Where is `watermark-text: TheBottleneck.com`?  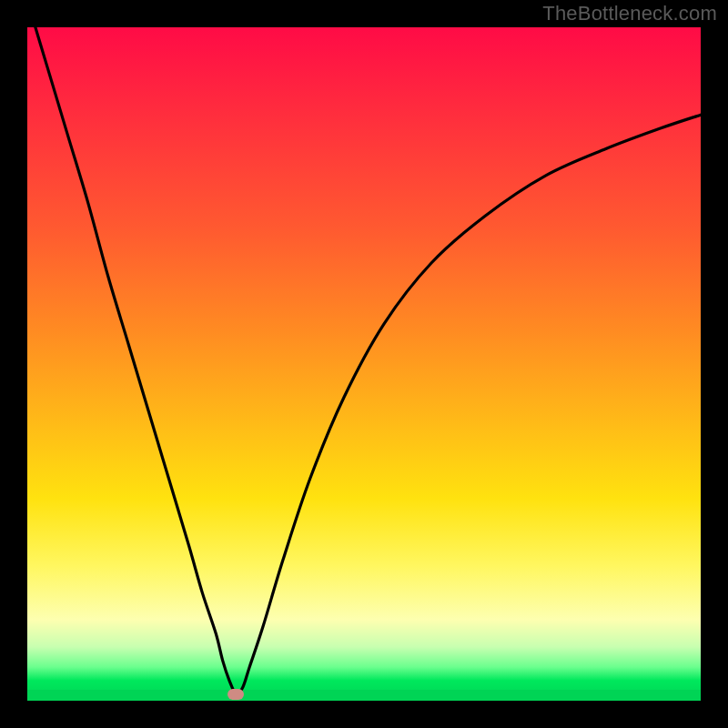
watermark-text: TheBottleneck.com is located at coordinates (630, 14).